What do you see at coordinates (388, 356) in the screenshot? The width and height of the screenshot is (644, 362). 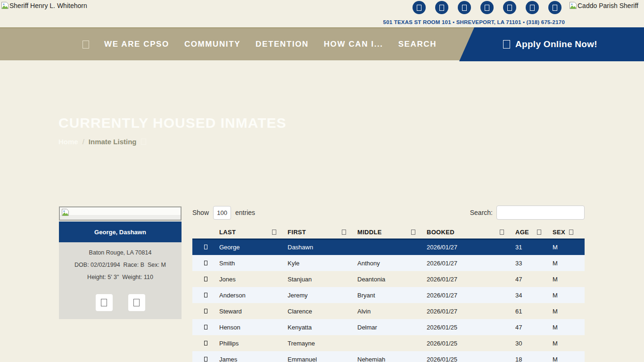 I see `table-row: JamesEmmanuelNehemiah2026/01/2518M` at bounding box center [388, 356].